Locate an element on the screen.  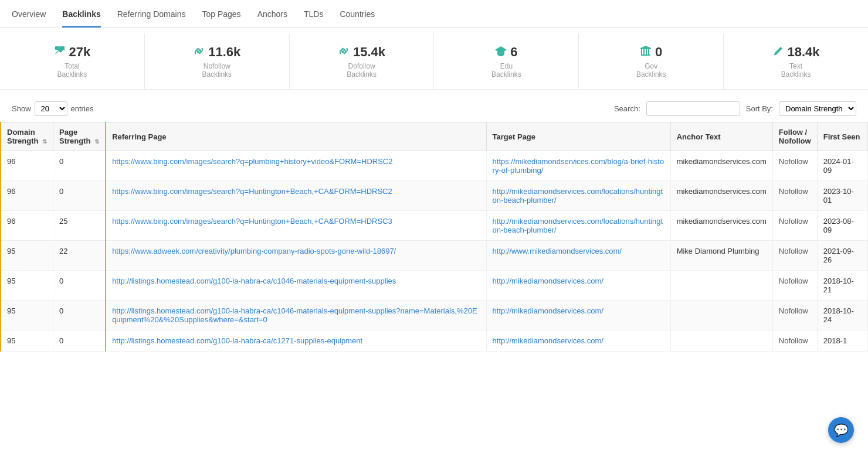
table-cell-0-3: https://mikediamondservices.com/blog/a-b… is located at coordinates (578, 166).